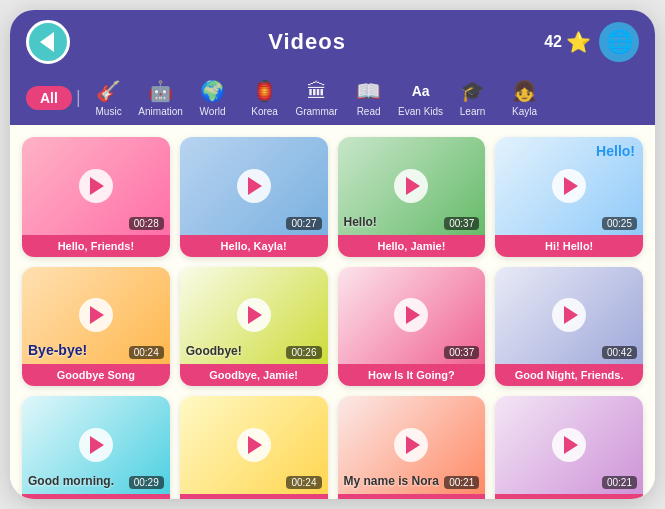 Image resolution: width=665 pixels, height=509 pixels. Describe the element at coordinates (213, 98) in the screenshot. I see `nav-item-world: 🌍 World` at that location.